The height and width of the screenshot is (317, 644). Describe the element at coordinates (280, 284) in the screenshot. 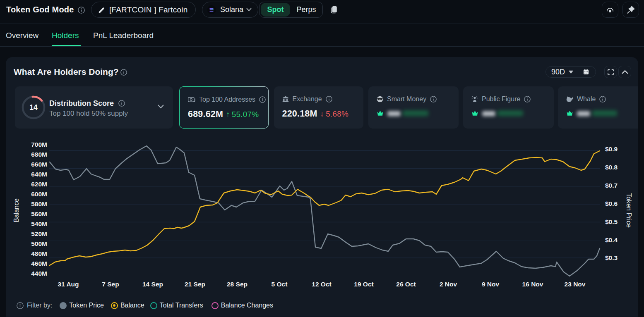

I see `svg-text: 5 Oct` at that location.